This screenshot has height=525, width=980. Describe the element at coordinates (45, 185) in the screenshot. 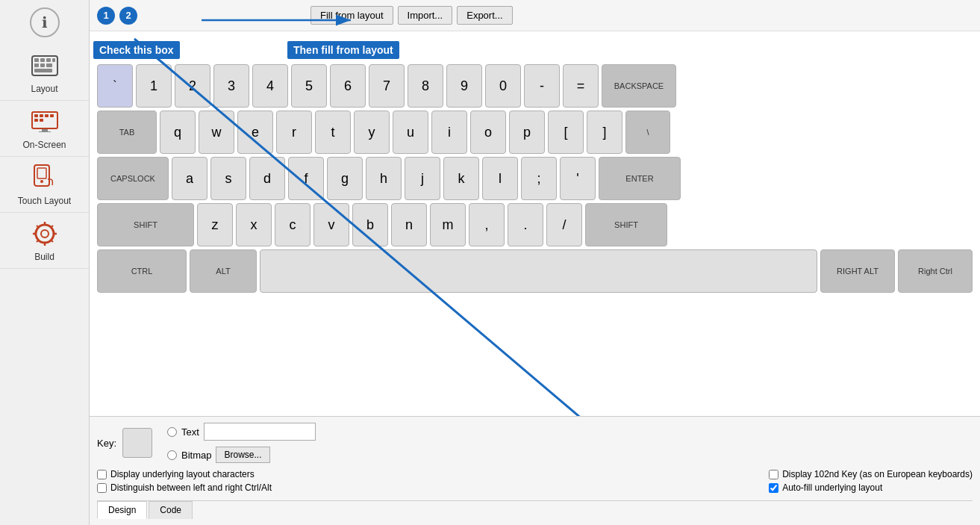

I see `sidebar-item-touch: Touch Layout` at that location.